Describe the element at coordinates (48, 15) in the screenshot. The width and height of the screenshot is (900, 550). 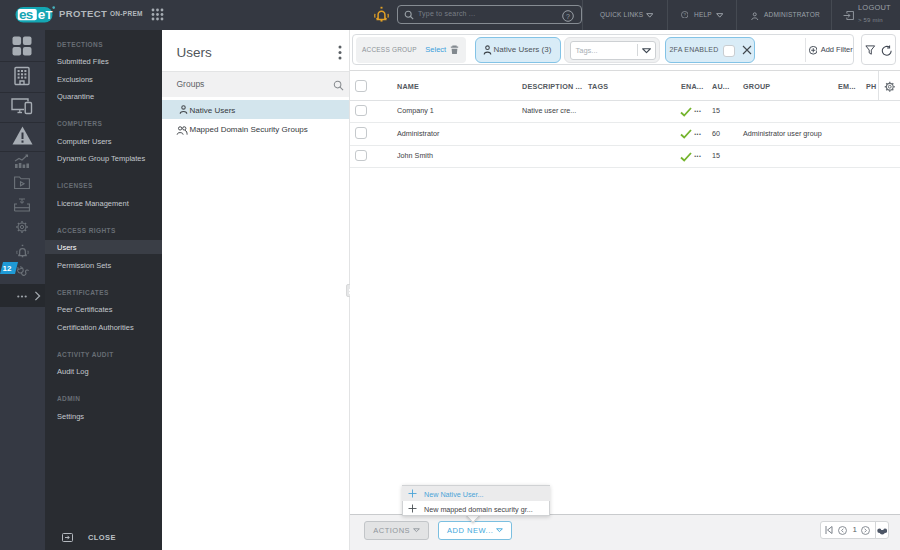
I see `svg-text: T` at that location.